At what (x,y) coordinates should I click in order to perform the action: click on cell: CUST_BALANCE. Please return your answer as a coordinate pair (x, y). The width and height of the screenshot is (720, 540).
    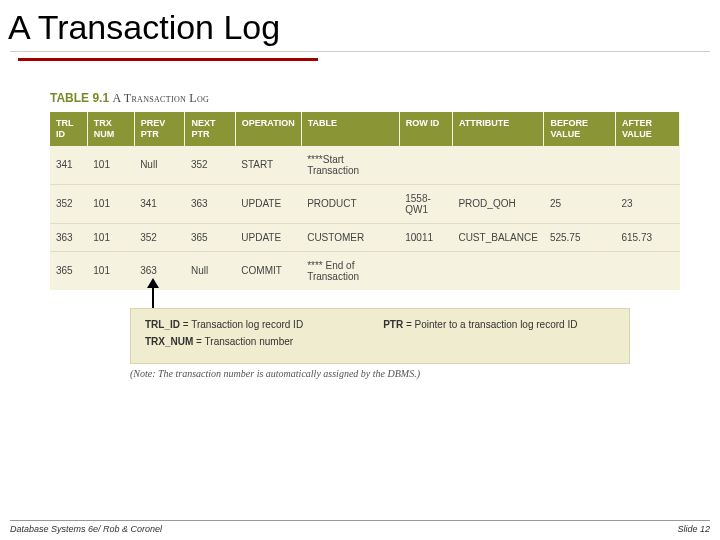
    Looking at the image, I should click on (498, 237).